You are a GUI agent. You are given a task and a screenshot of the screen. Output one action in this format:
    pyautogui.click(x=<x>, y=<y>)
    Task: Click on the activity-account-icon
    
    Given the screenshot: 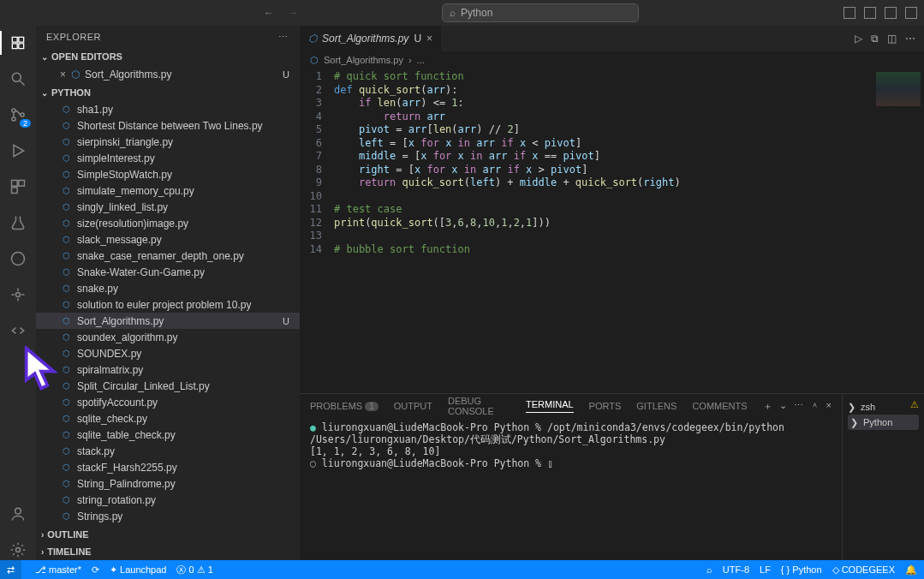 What is the action you would take?
    pyautogui.click(x=18, y=514)
    